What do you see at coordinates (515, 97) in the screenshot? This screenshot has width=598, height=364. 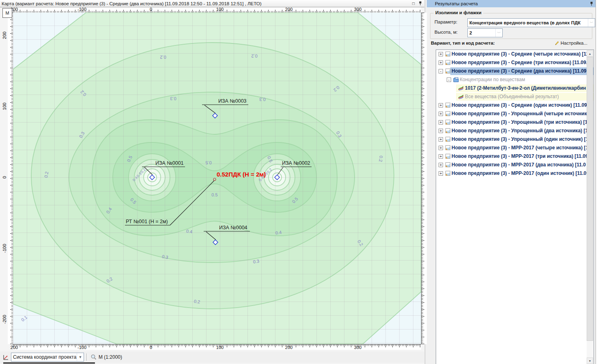 I see `tree-row: Все вещества (Объединённый результат)` at bounding box center [515, 97].